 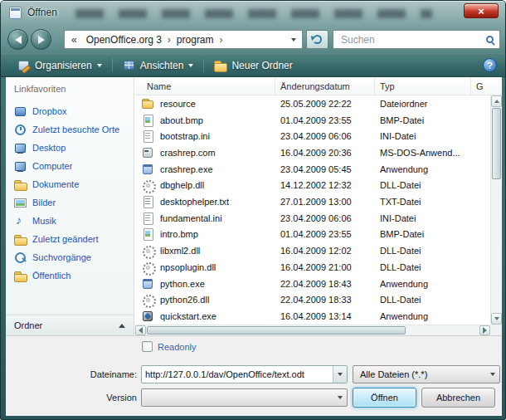 I want to click on file-row: resource 25.05.2009 22:22 Dateiordner, so click(x=313, y=104).